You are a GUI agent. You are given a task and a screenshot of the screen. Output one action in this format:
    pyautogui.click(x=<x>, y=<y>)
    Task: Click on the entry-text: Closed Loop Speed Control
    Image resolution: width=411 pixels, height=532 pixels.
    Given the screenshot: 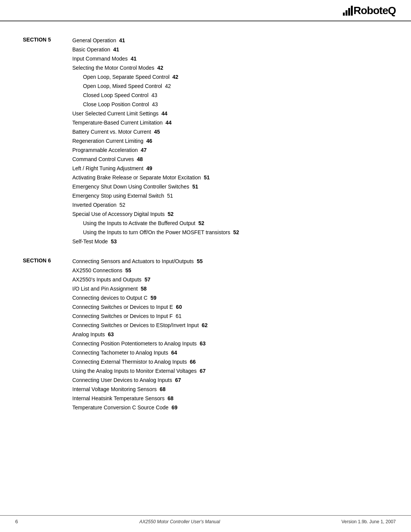 What is the action you would take?
    pyautogui.click(x=117, y=95)
    